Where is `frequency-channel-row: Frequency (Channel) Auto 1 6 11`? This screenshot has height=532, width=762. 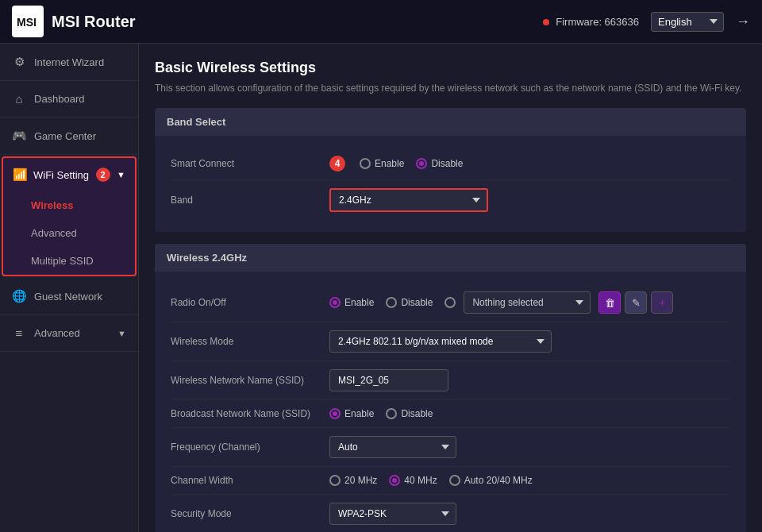
frequency-channel-row: Frequency (Channel) Auto 1 6 11 is located at coordinates (451, 448).